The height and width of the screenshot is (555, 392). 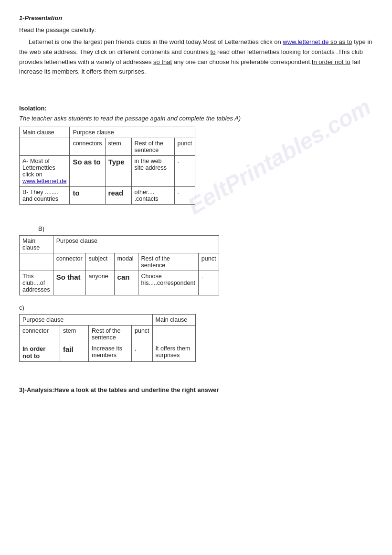 I want to click on table-row: connector subject modal Rest of the sent…, so click(x=119, y=262).